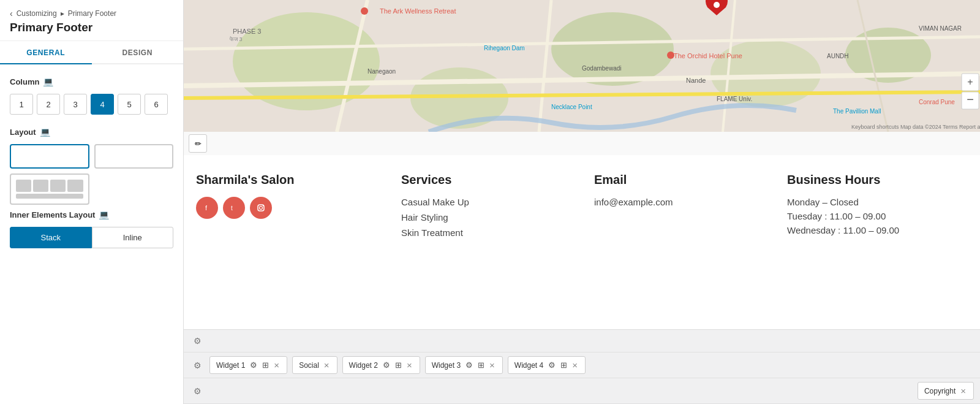  Describe the element at coordinates (48, 104) in the screenshot. I see `col-btn-2: 2` at that location.